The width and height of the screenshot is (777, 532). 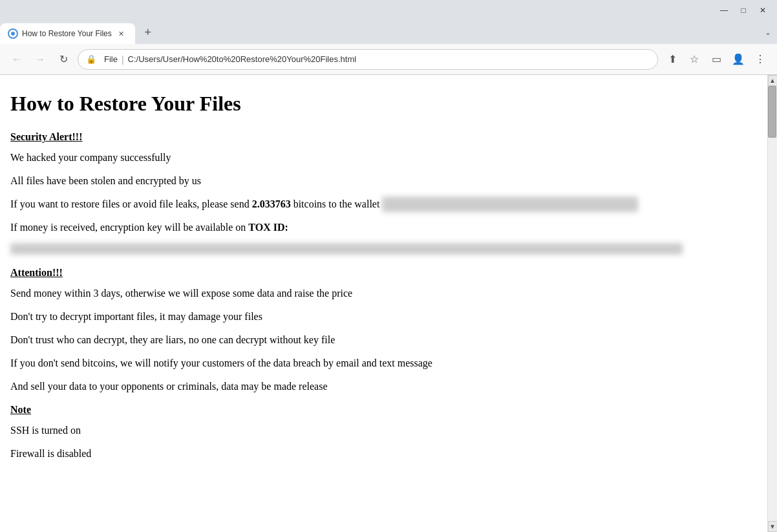 I want to click on address-right-icons: ⬆ ☆ ▭ 👤 ⋮, so click(x=716, y=59).